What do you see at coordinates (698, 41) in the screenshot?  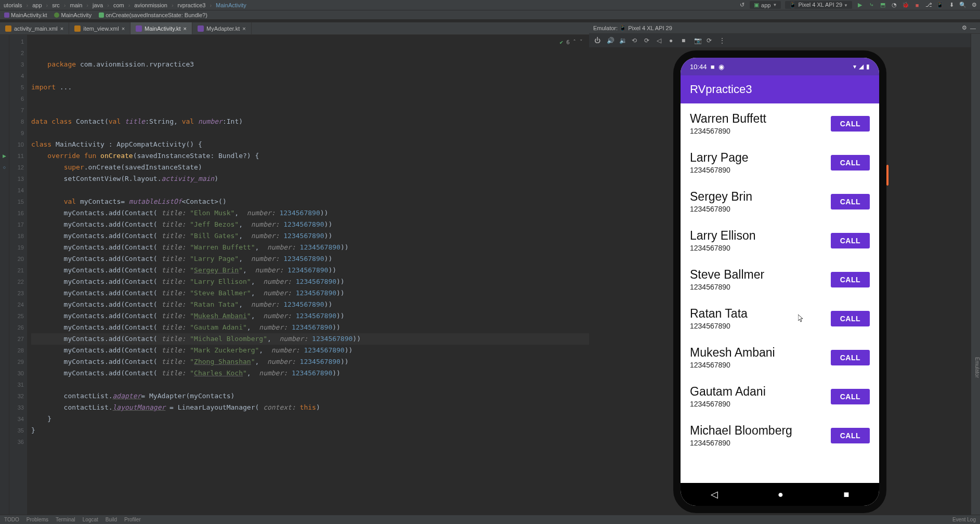 I see `screenshot-icon: 📷` at bounding box center [698, 41].